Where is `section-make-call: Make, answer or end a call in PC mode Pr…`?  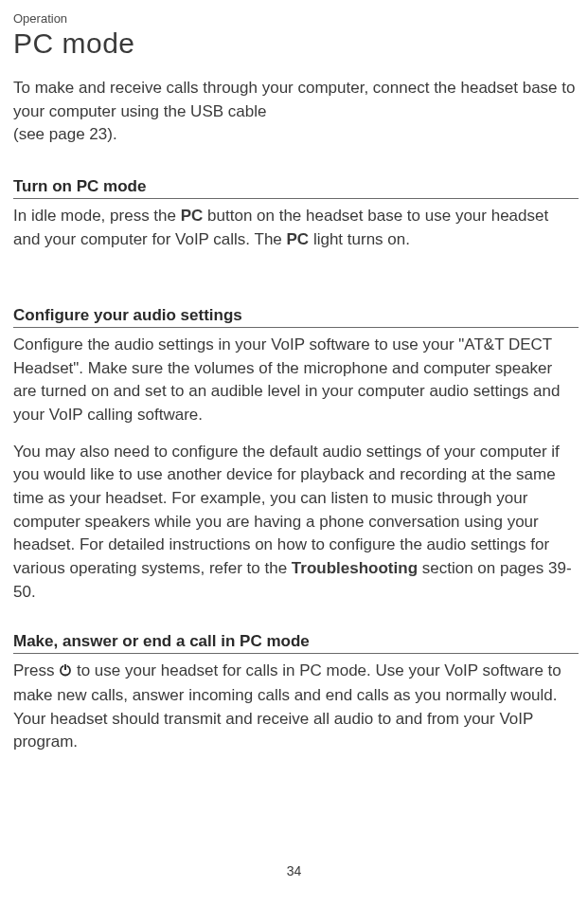
section-make-call: Make, answer or end a call in PC mode Pr… is located at coordinates (295, 694).